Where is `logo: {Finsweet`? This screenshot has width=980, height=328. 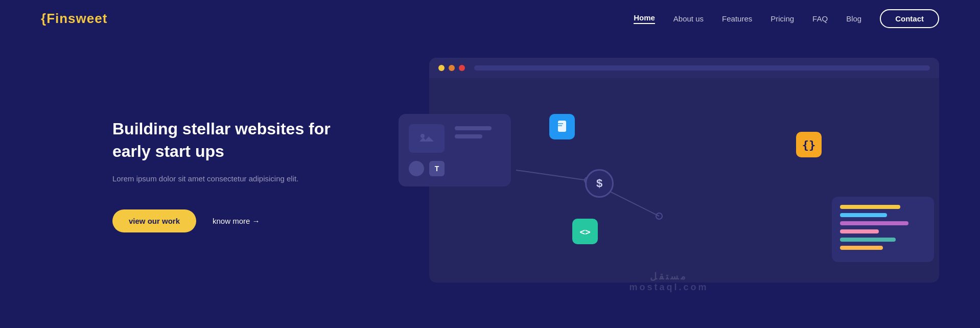 logo: {Finsweet is located at coordinates (74, 18).